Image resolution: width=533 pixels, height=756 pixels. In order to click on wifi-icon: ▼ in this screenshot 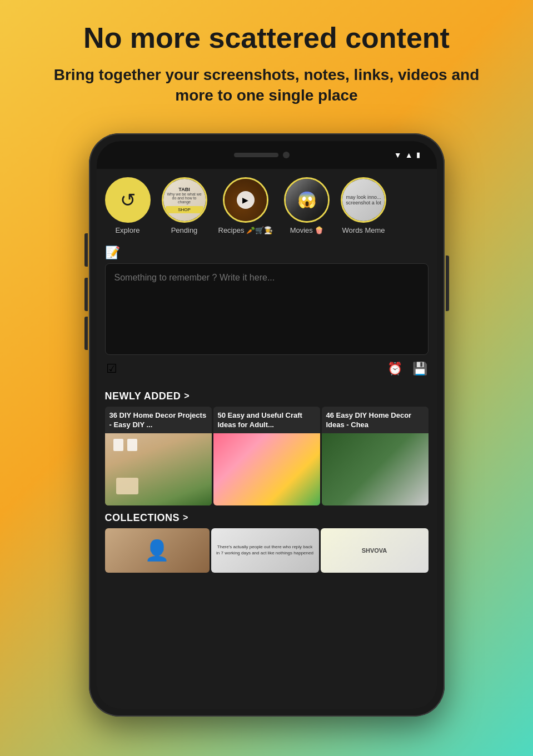, I will do `click(398, 155)`.